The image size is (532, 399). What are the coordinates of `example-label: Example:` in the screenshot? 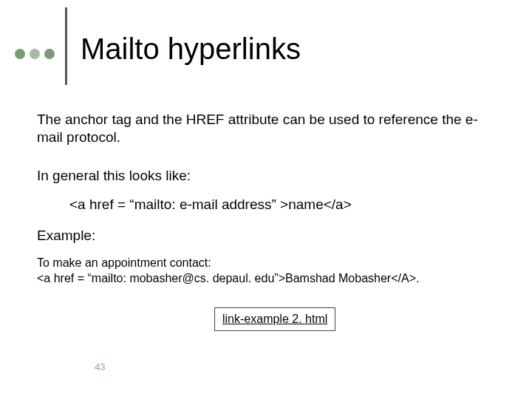 It's located at (266, 236).